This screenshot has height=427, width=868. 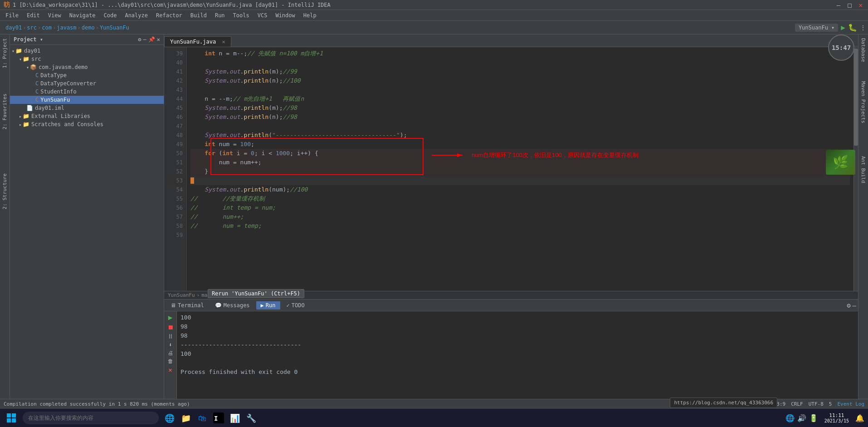 What do you see at coordinates (171, 361) in the screenshot?
I see `clear-icon: 🗑` at bounding box center [171, 361].